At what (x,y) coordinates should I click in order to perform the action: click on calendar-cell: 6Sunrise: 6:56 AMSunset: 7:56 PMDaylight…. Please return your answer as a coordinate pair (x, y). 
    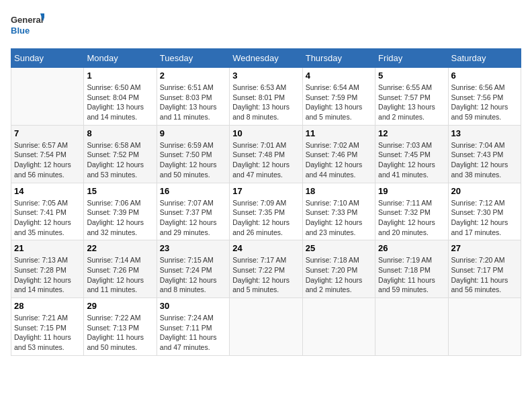
    Looking at the image, I should click on (484, 97).